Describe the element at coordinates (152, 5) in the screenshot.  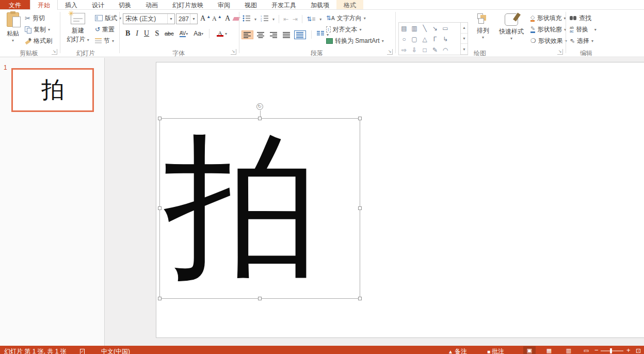
I see `tab-animations: 动画` at that location.